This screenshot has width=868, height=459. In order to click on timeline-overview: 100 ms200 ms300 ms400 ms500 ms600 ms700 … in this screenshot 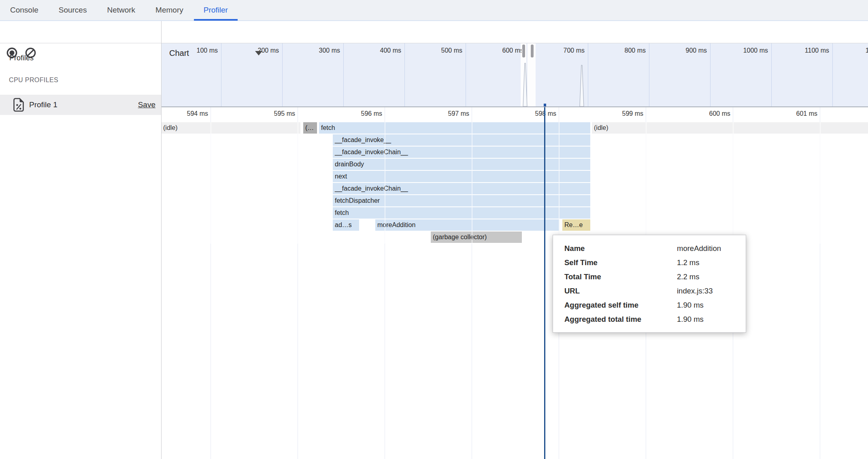, I will do `click(515, 75)`.